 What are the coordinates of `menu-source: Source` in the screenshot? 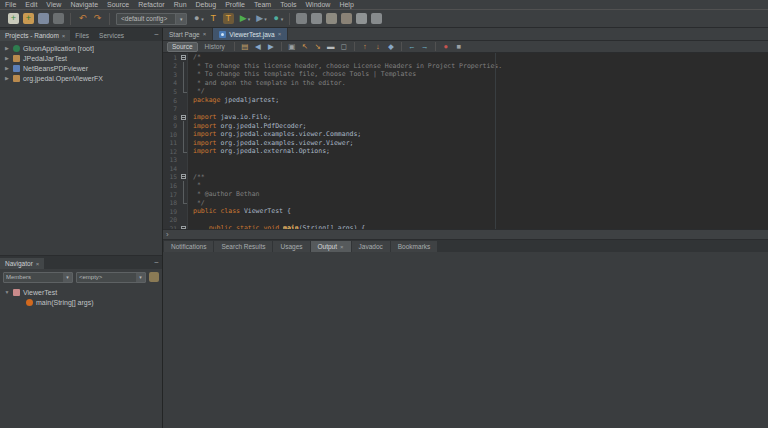 It's located at (118, 5).